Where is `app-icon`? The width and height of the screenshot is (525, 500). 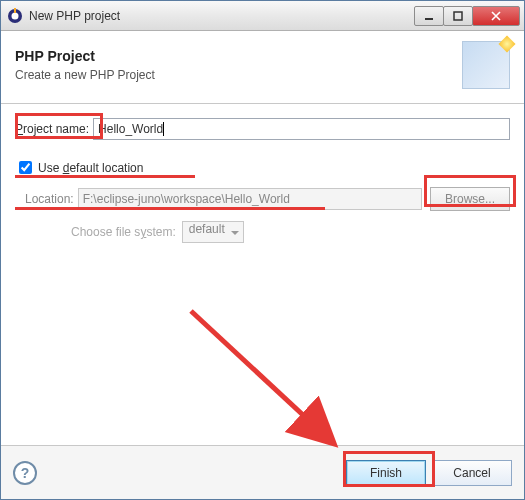 app-icon is located at coordinates (15, 16).